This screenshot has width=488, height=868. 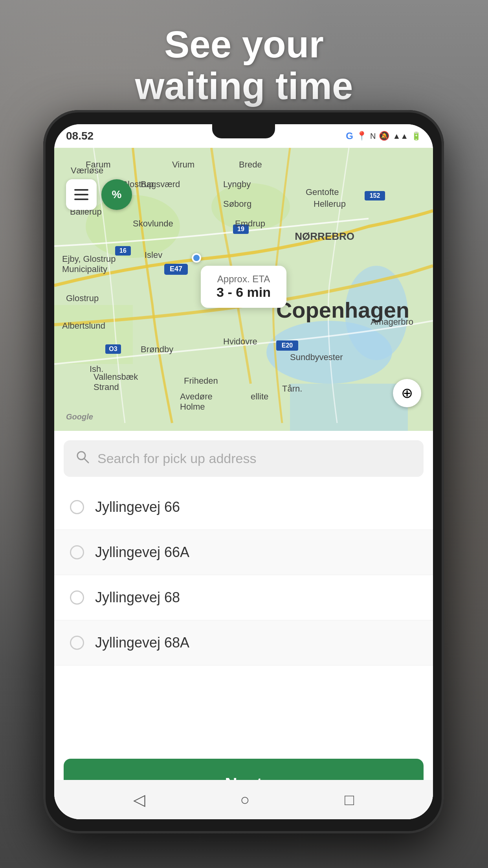 What do you see at coordinates (142, 643) in the screenshot?
I see `address-text-3: Jyllingevej 68A` at bounding box center [142, 643].